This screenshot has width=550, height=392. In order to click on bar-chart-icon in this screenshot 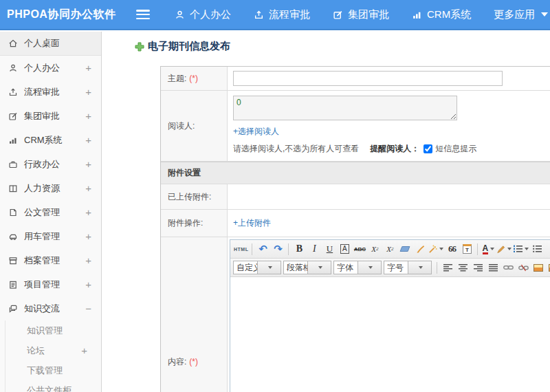, I will do `click(417, 15)`.